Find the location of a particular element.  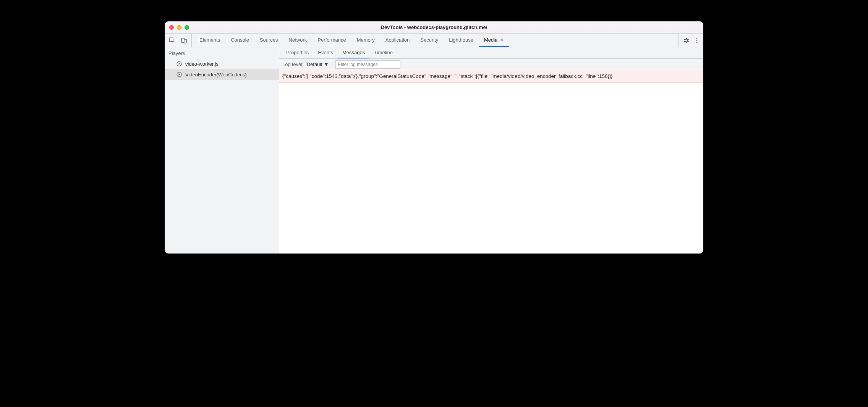

panel-tab-label: Security is located at coordinates (429, 40).